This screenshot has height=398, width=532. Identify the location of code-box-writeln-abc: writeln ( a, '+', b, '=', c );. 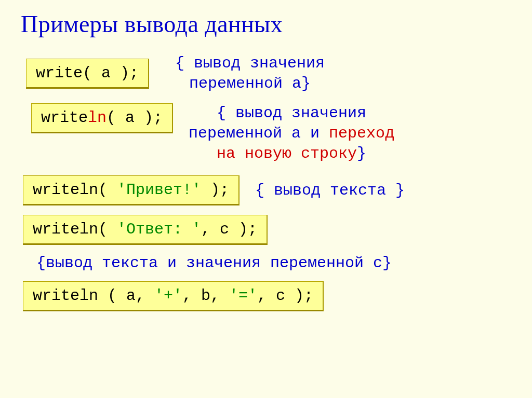
(174, 296).